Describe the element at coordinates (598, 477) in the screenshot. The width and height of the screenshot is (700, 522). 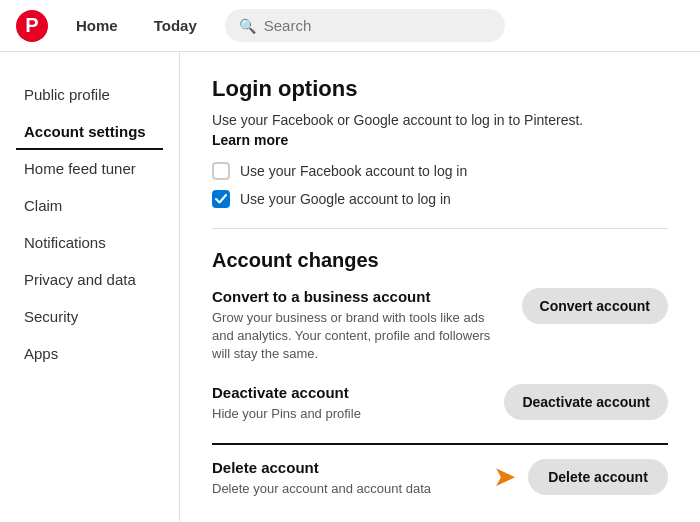
I see `delete-account-button: Delete account` at that location.